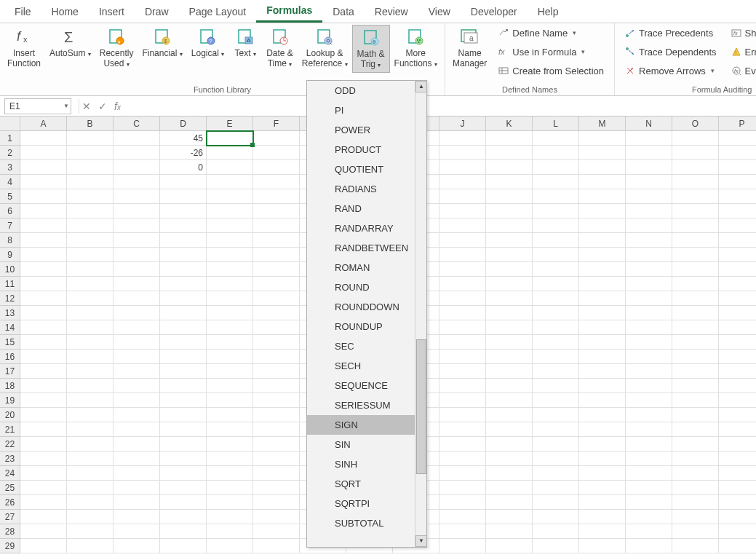 Image resolution: width=756 pixels, height=560 pixels. Describe the element at coordinates (602, 138) in the screenshot. I see `cell-M1` at that location.